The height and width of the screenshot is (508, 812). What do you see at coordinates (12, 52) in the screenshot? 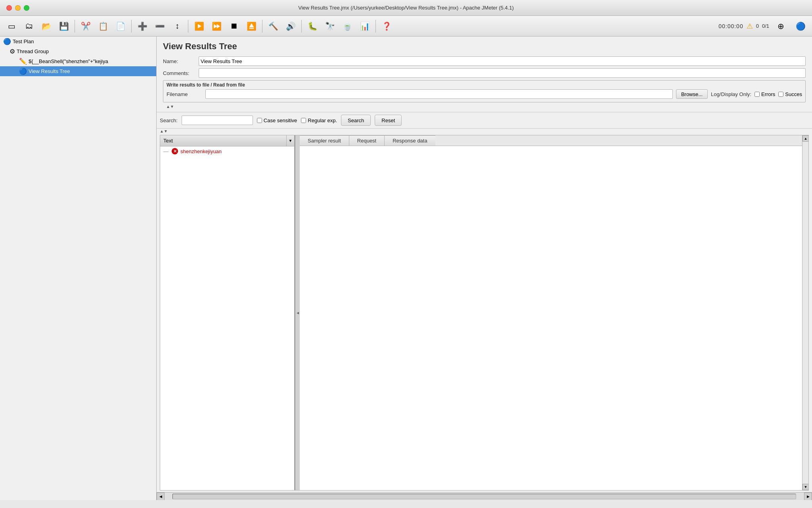
I see `thread-group-icon: ⚙` at bounding box center [12, 52].